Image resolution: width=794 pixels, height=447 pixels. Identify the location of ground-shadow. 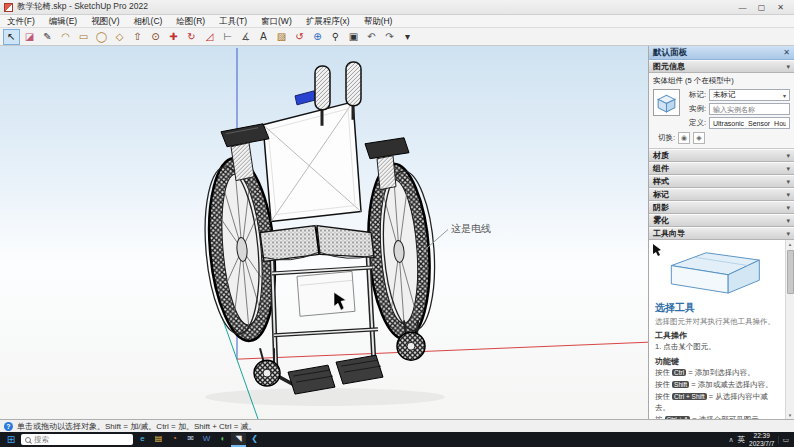
(325, 397).